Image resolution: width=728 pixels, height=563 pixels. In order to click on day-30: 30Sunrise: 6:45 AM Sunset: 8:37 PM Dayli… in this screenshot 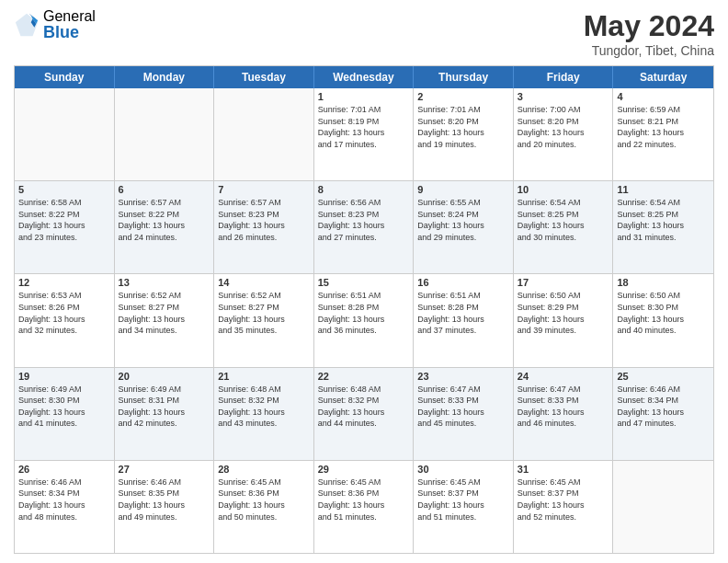, I will do `click(463, 507)`.